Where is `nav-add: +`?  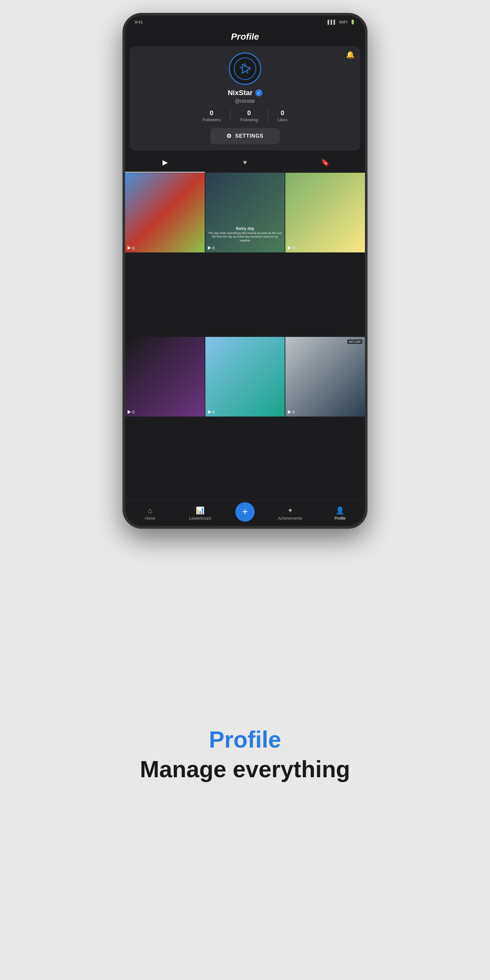 nav-add: + is located at coordinates (245, 514).